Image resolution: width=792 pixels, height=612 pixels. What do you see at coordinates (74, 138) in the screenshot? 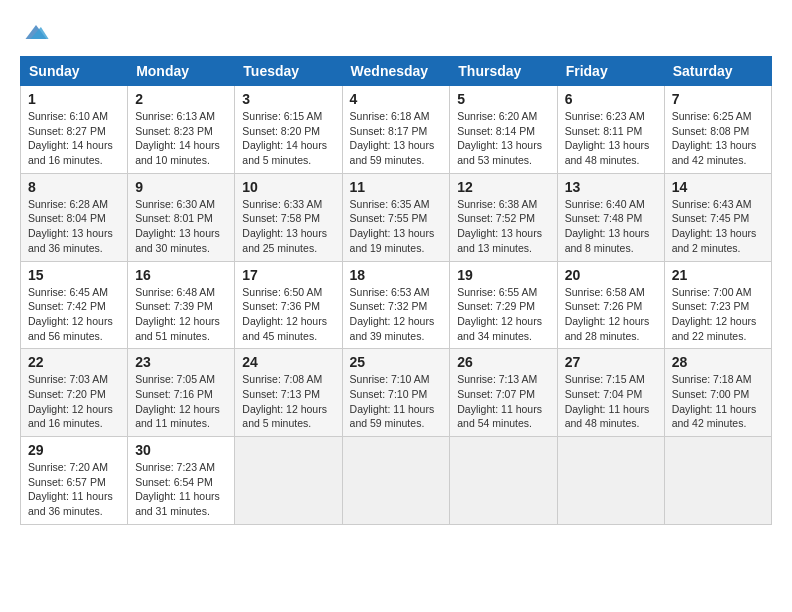
I see `day-info: Sunrise: 6:10 AM Sunset: 8:27 PM Dayligh…` at bounding box center [74, 138].